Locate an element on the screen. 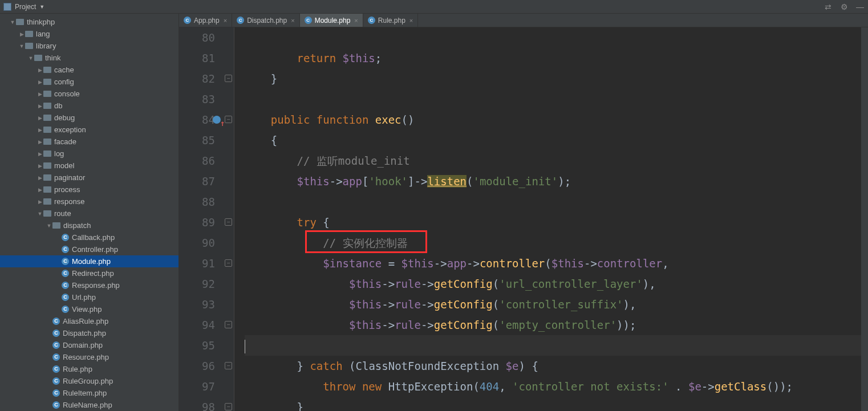 Image resolution: width=868 pixels, height=411 pixels. code-line: $instance = $this->app->controller($this… is located at coordinates (553, 263).